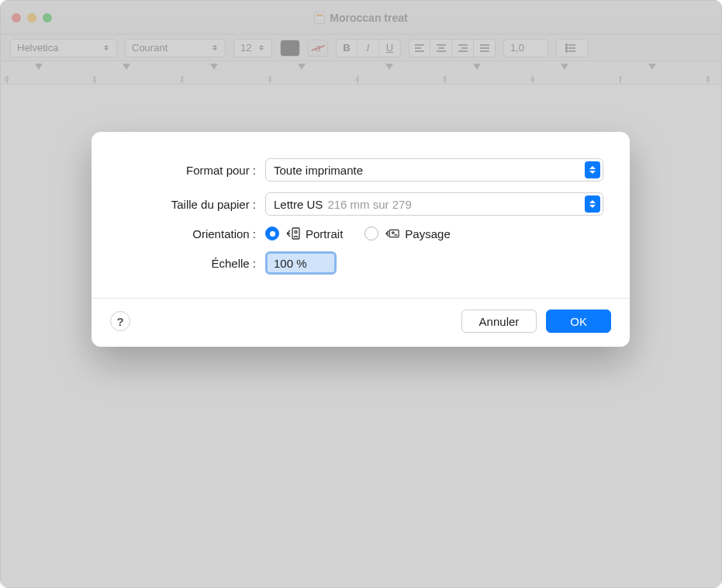 The width and height of the screenshot is (722, 588). Describe the element at coordinates (434, 204) in the screenshot. I see `paper-size-select: Lettre US 216 mm sur 279` at that location.